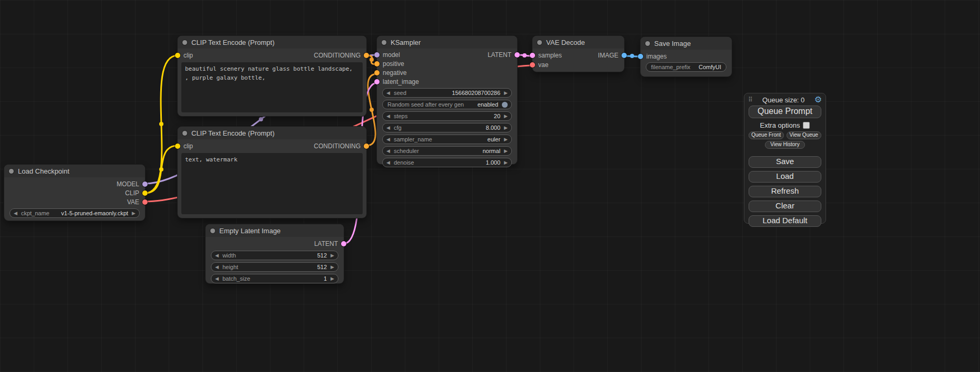 The width and height of the screenshot is (980, 372). What do you see at coordinates (377, 64) in the screenshot?
I see `positive-input-port` at bounding box center [377, 64].